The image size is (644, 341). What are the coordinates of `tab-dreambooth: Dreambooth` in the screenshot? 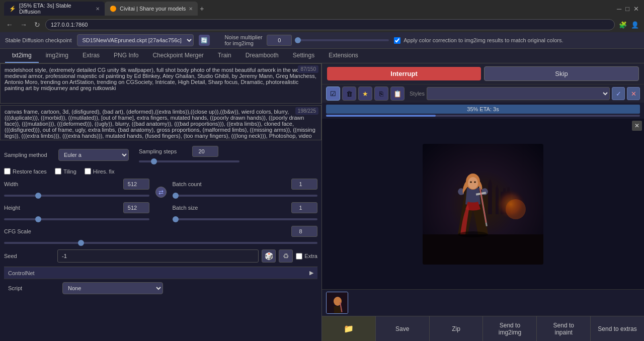 It's located at (262, 56).